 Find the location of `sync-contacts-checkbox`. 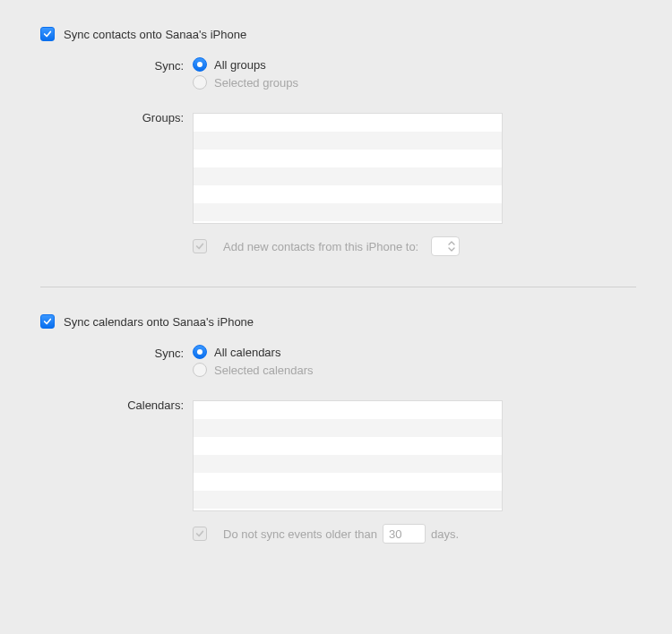

sync-contacts-checkbox is located at coordinates (47, 34).